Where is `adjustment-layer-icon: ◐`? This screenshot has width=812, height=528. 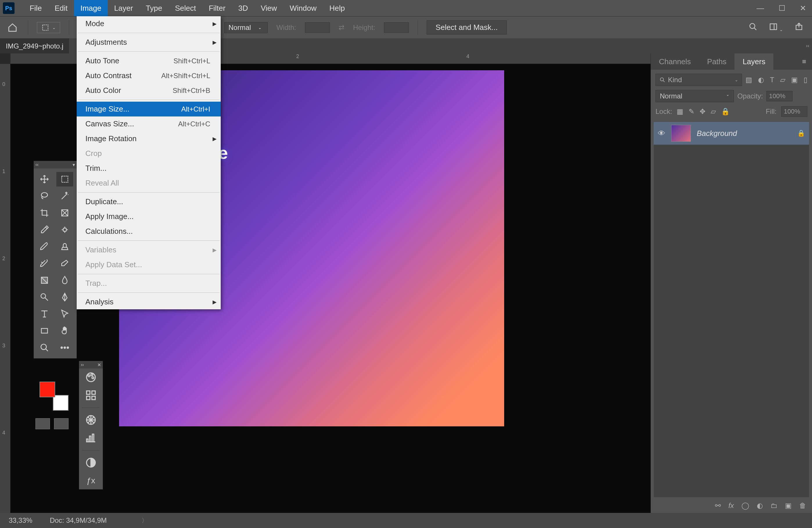 adjustment-layer-icon: ◐ is located at coordinates (760, 505).